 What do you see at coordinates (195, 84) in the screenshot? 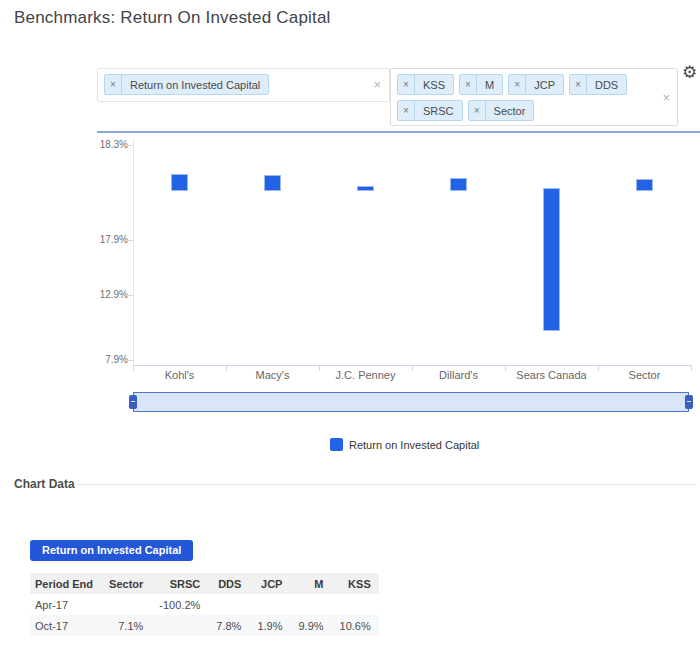
I see `tag-label: Return on Invested Capital` at bounding box center [195, 84].